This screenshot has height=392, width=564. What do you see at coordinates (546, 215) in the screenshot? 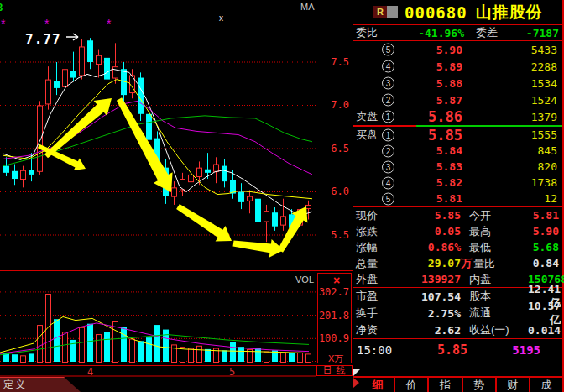
I see `value-open: 5.81` at bounding box center [546, 215].